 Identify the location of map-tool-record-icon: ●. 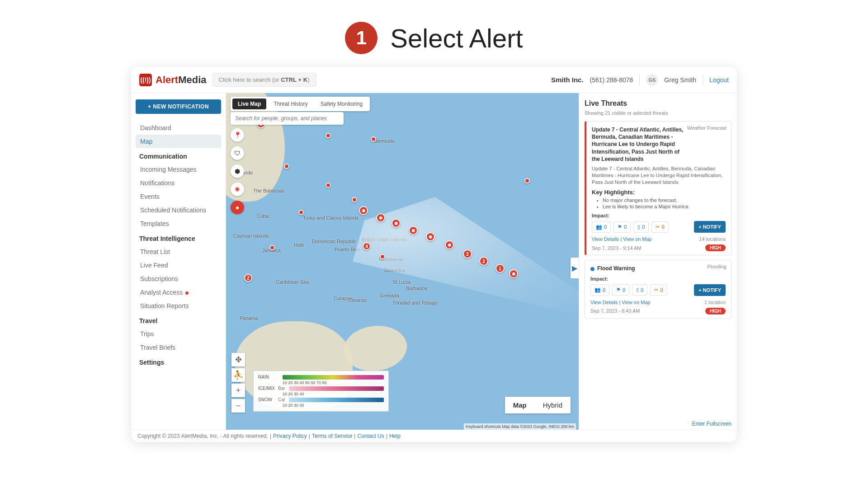
(237, 207).